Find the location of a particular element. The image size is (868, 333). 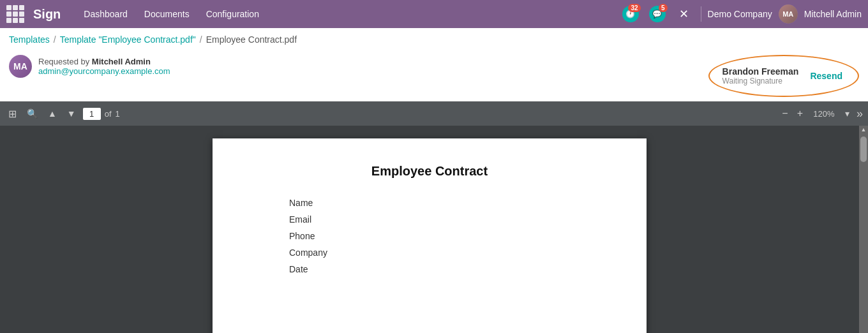

signer-highlight: Brandon Freeman Waiting Signature Resend is located at coordinates (784, 76).